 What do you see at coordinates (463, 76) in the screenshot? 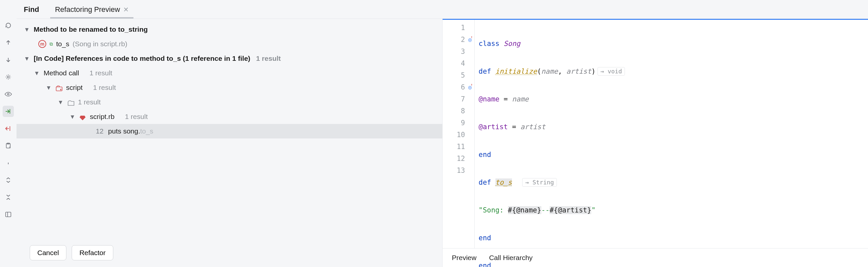
I see `line-number: 5` at bounding box center [463, 76].